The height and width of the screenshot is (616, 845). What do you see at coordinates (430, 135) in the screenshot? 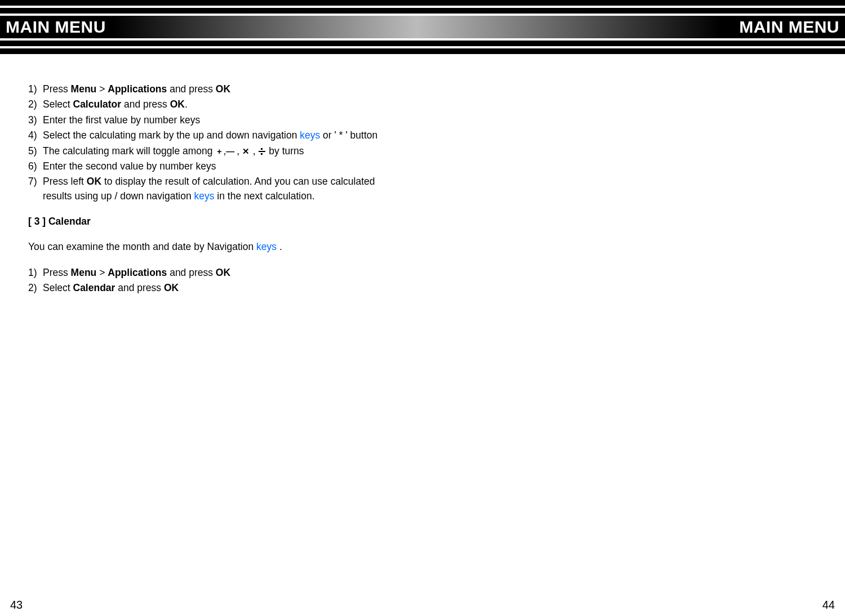
I see `step-body: Select the calculating mark by the up an…` at bounding box center [430, 135].